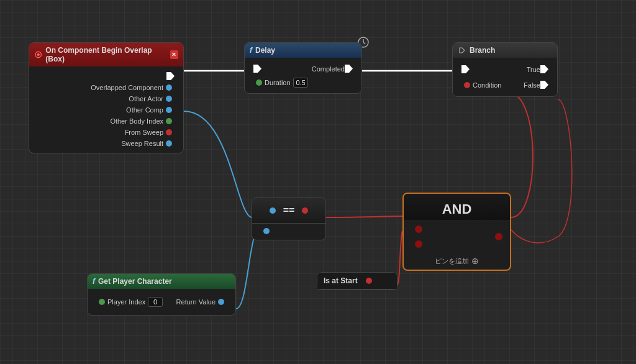 The width and height of the screenshot is (636, 364). I want to click on and-in2-row, so click(419, 244).